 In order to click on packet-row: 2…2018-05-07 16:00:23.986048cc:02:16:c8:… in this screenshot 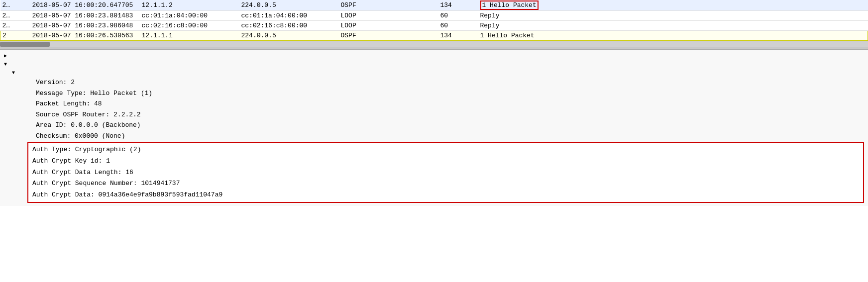, I will do `click(434, 26)`.